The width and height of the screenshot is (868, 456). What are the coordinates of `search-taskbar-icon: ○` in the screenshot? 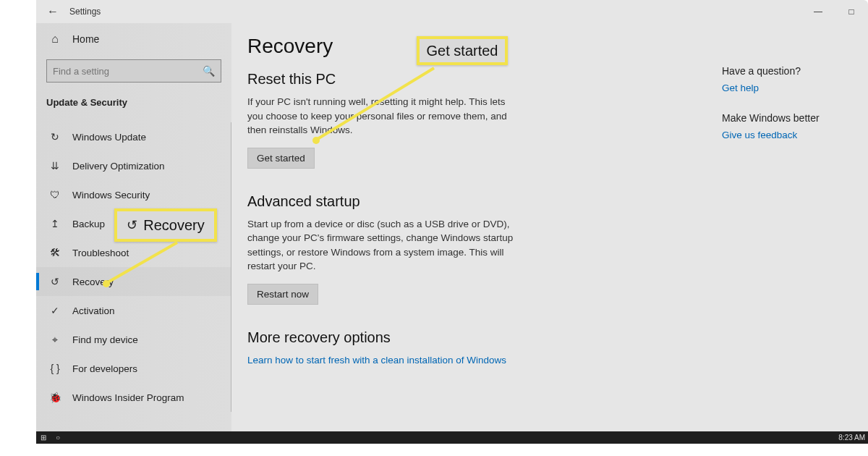 It's located at (58, 437).